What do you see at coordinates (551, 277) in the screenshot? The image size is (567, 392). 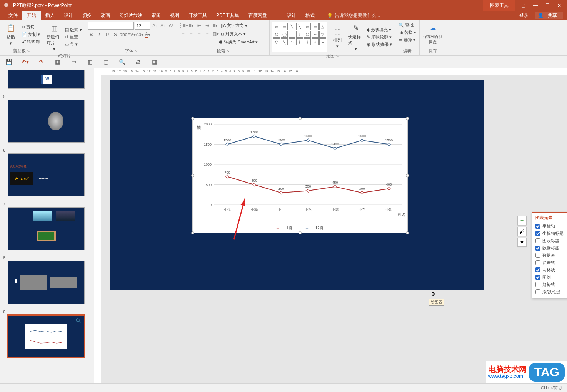 I see `element-option-7: 图例` at bounding box center [551, 277].